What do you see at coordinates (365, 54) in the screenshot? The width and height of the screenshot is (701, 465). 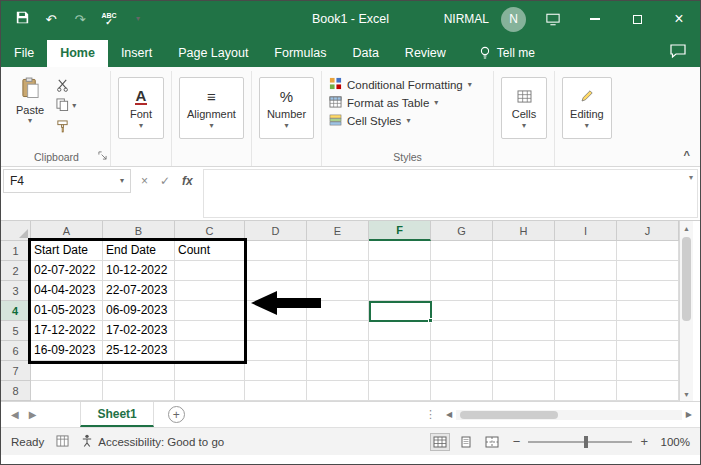 I see `tab-data: Data` at bounding box center [365, 54].